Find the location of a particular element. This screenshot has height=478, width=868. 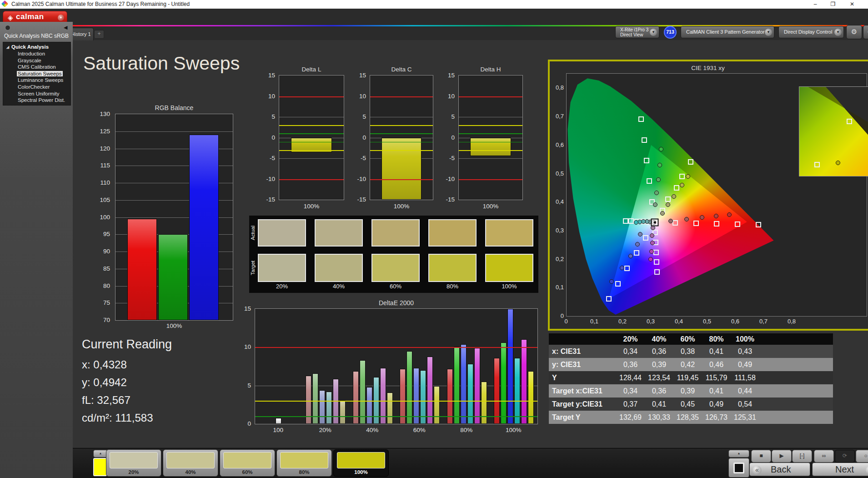

delta_l-yaxis: 151050-5-10-15 is located at coordinates (269, 137).